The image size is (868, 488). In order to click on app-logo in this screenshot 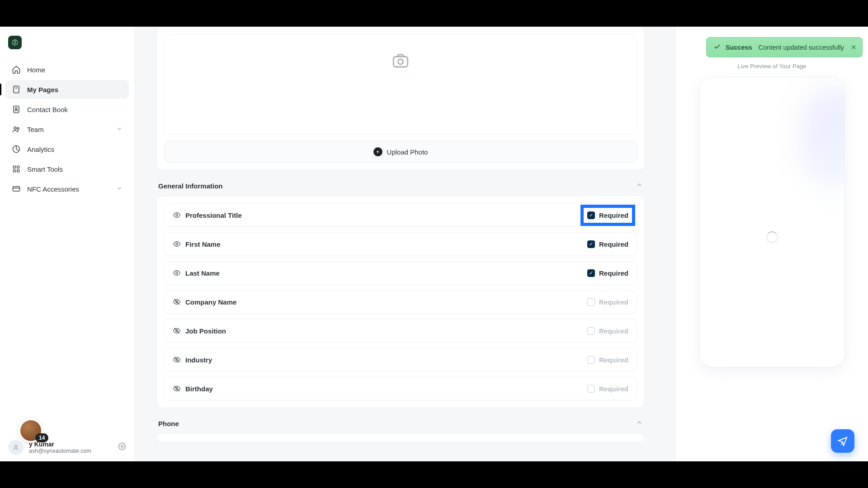, I will do `click(15, 42)`.